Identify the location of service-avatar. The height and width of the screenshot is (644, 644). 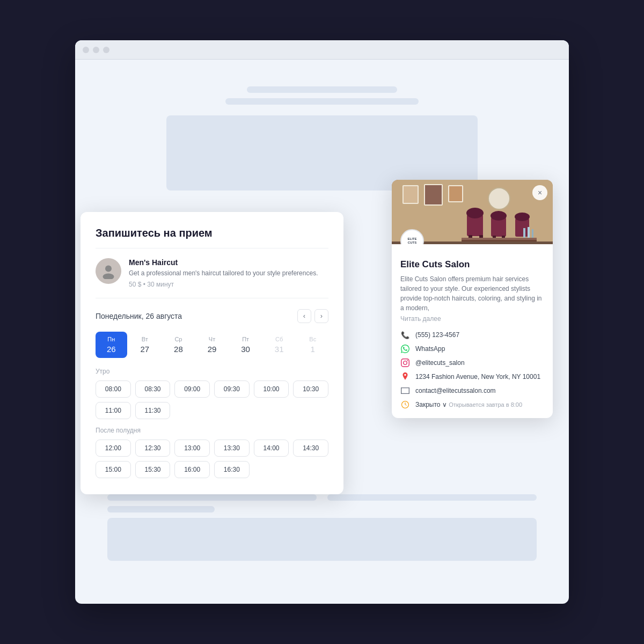
(108, 271).